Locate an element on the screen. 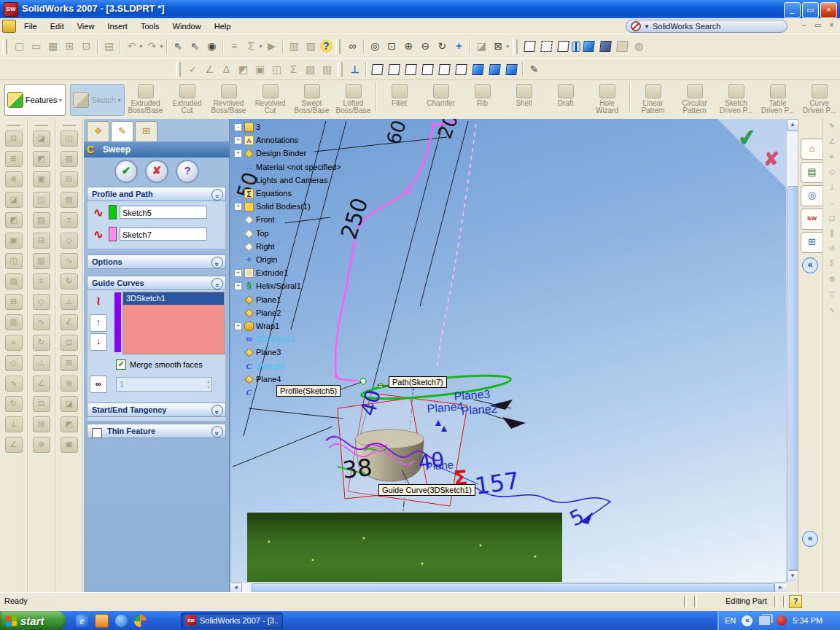  property-manager-tab: ✎ is located at coordinates (122, 131).